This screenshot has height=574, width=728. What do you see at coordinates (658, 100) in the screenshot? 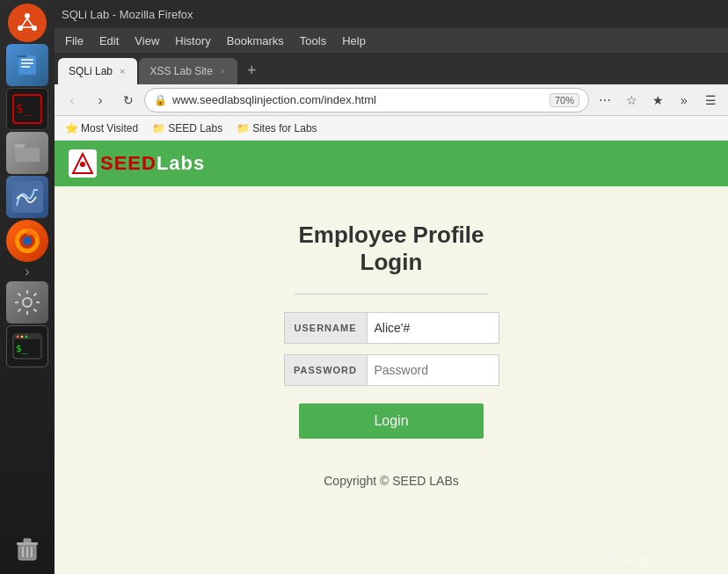
I see `starred-button: ★` at bounding box center [658, 100].